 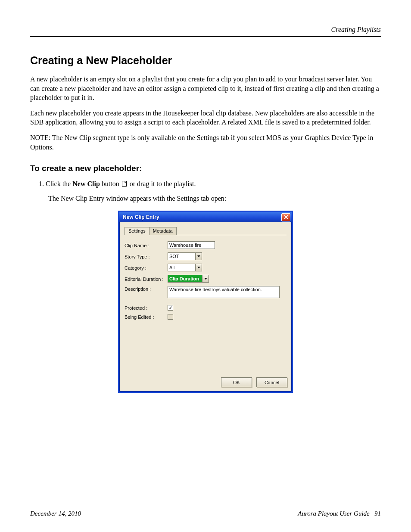 What do you see at coordinates (206, 231) in the screenshot?
I see `dialog-tabs: Settings Metadata` at bounding box center [206, 231].